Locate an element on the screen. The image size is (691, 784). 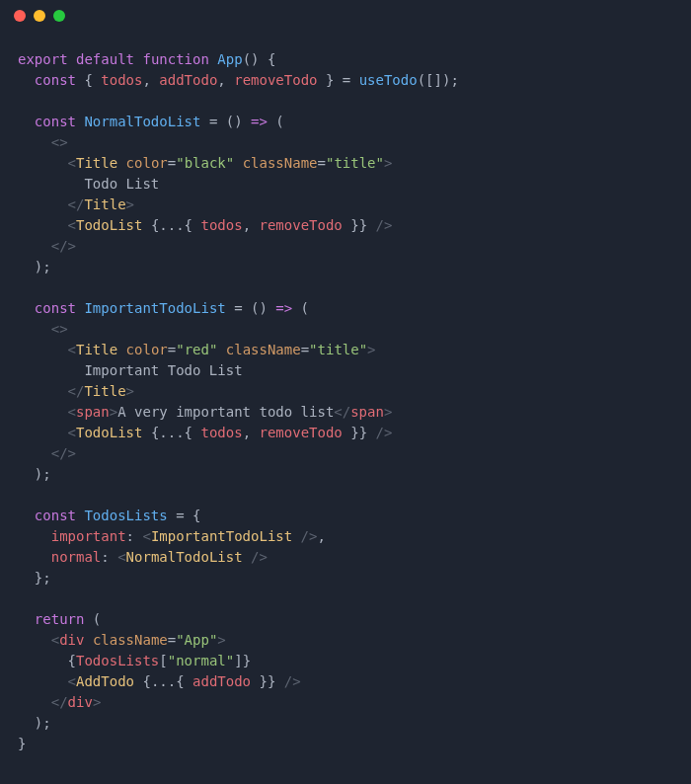
close-icon is located at coordinates (20, 16).